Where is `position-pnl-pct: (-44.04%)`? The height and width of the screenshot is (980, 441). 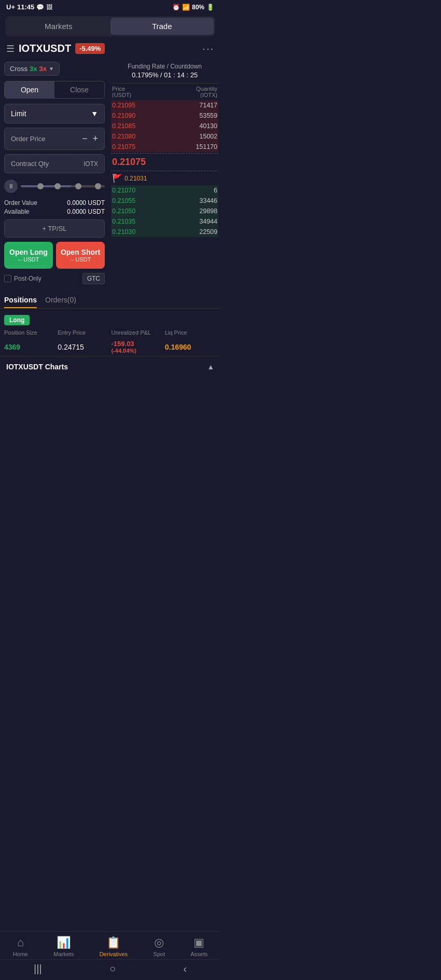 position-pnl-pct: (-44.04%) is located at coordinates (137, 351).